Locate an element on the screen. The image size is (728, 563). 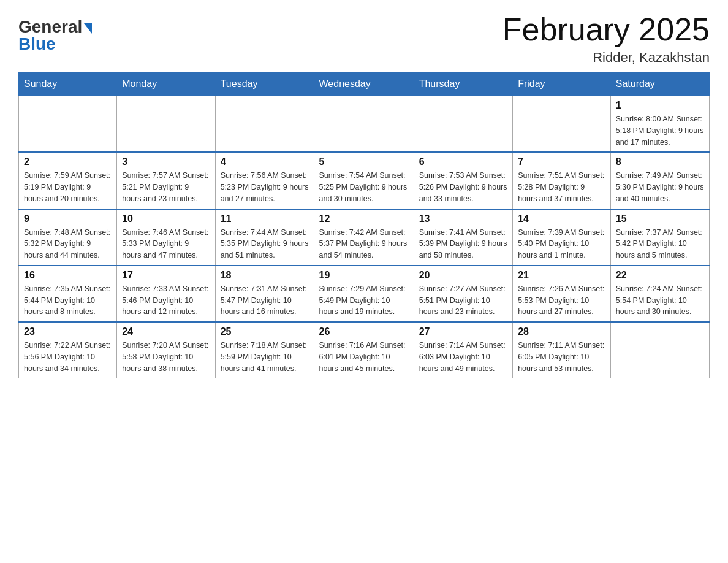
day-info: Sunrise: 7:20 AM Sunset: 5:58 PM Dayligh… is located at coordinates (165, 357).